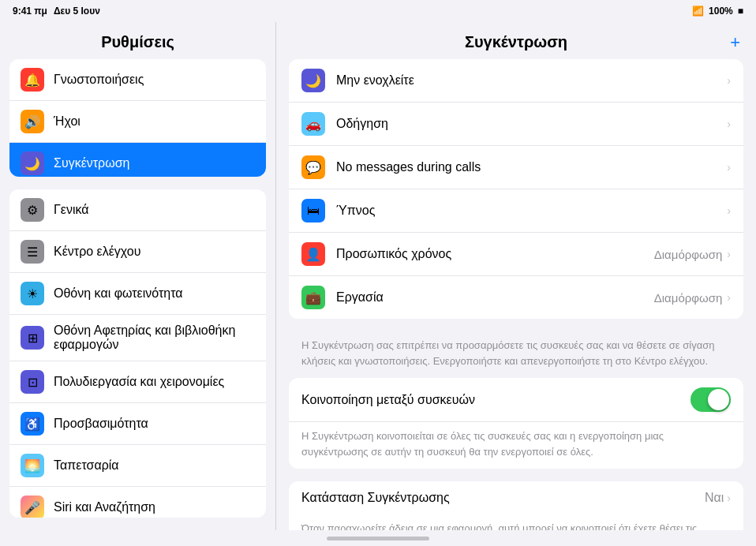 This screenshot has width=756, height=546. What do you see at coordinates (496, 297) in the screenshot?
I see `work-label: Εργασία` at bounding box center [496, 297].